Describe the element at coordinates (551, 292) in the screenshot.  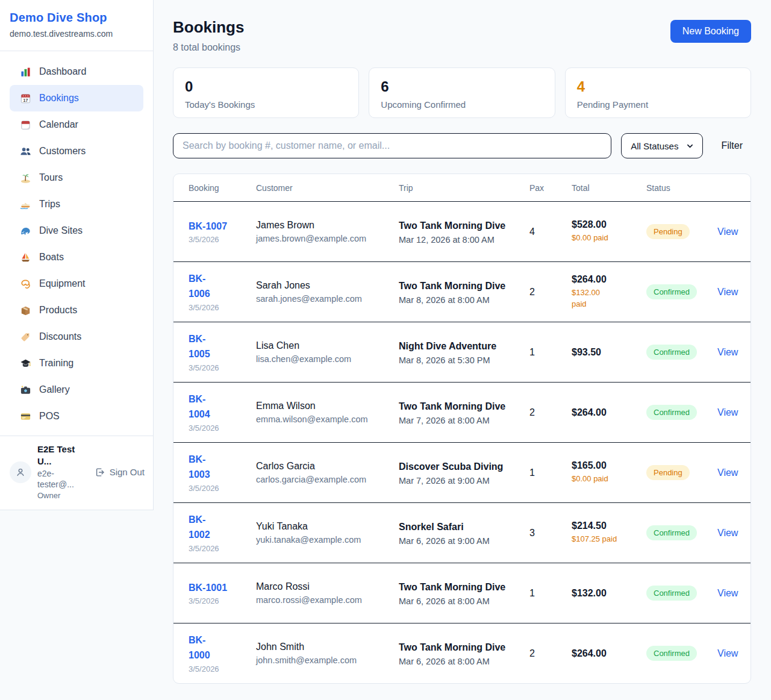
I see `pax-cell: 2` at that location.